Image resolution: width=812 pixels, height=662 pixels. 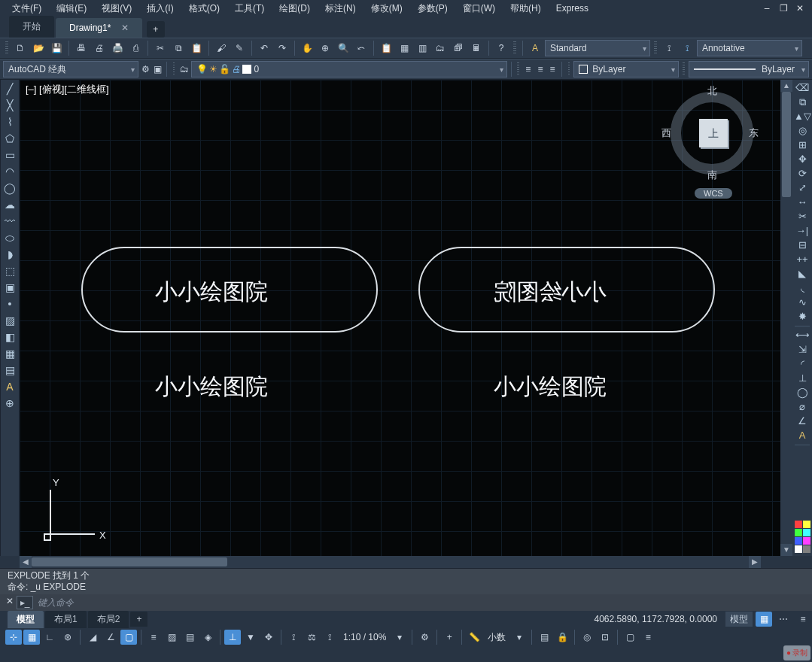 What do you see at coordinates (50, 637) in the screenshot?
I see `ortho-mode-icon: ∟` at bounding box center [50, 637].